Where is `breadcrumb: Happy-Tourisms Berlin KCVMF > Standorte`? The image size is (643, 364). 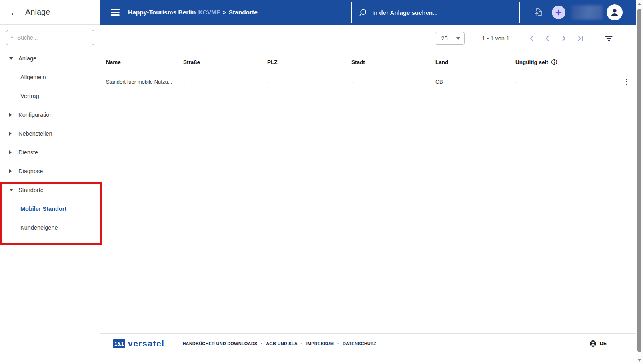
breadcrumb: Happy-Tourisms Berlin KCVMF > Standorte is located at coordinates (193, 12).